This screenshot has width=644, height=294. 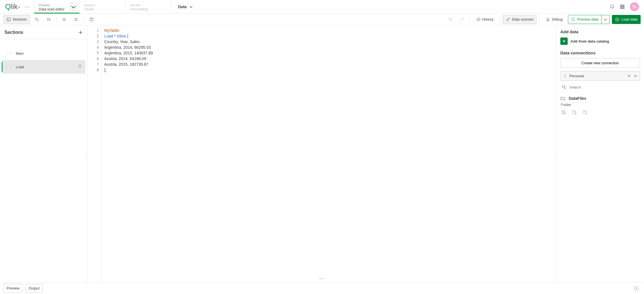 I want to click on debug-button: Debug, so click(x=554, y=19).